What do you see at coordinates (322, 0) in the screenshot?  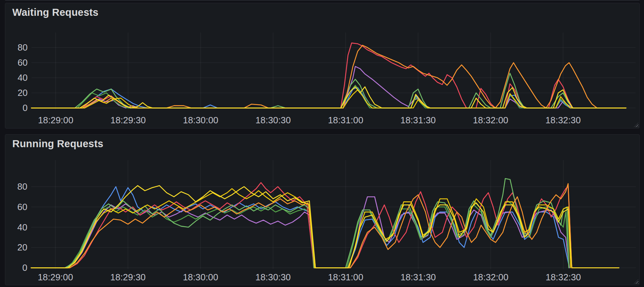 I see `cropped-panel-edge` at bounding box center [322, 0].